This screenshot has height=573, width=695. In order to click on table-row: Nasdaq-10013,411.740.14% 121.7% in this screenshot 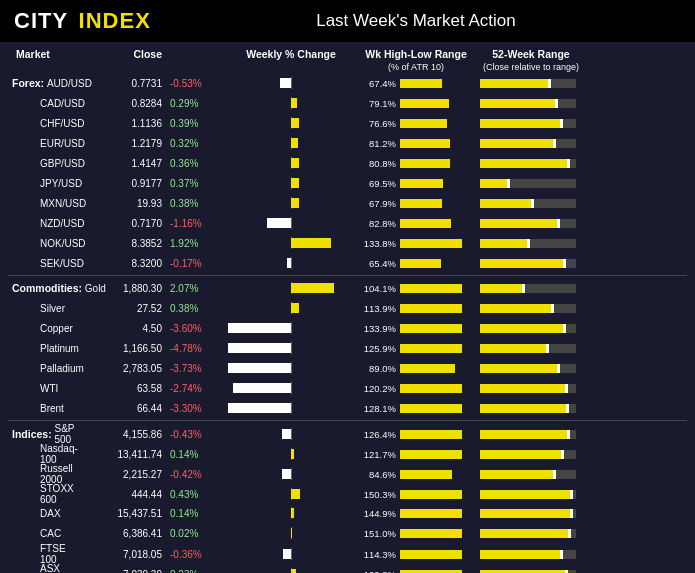, I will do `click(348, 453)`.